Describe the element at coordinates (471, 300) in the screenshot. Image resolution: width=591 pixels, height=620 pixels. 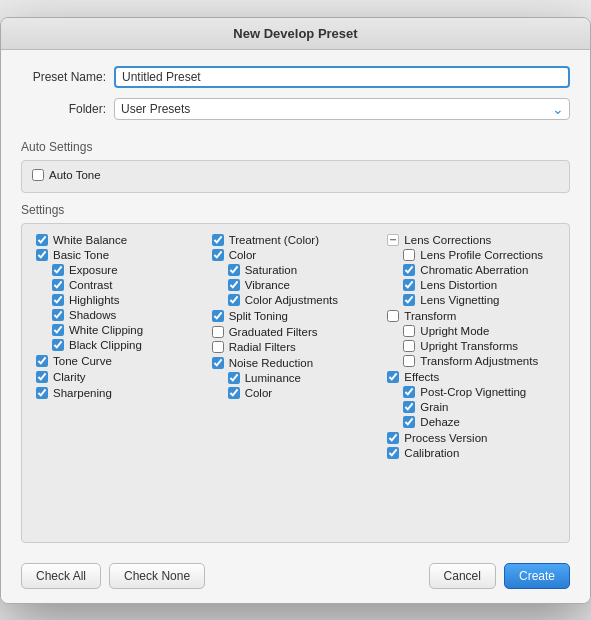
I see `lens-vignetting-item: Lens Vignetting` at that location.